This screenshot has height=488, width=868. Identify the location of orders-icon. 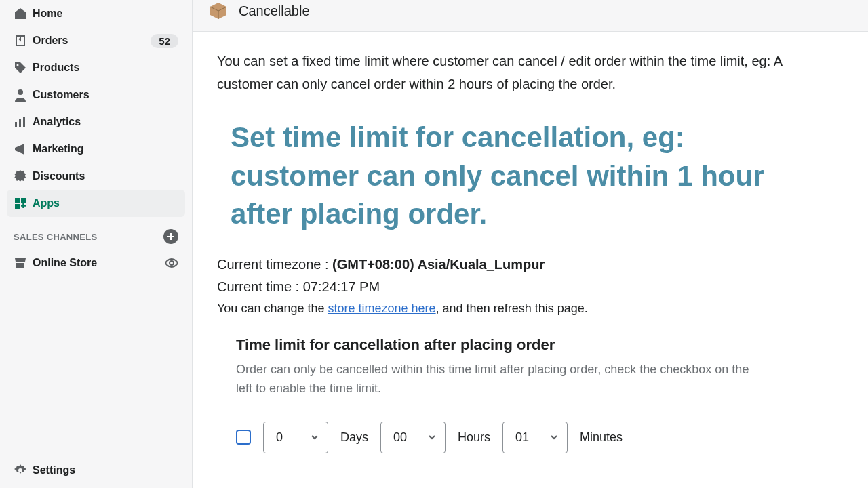
(23, 41).